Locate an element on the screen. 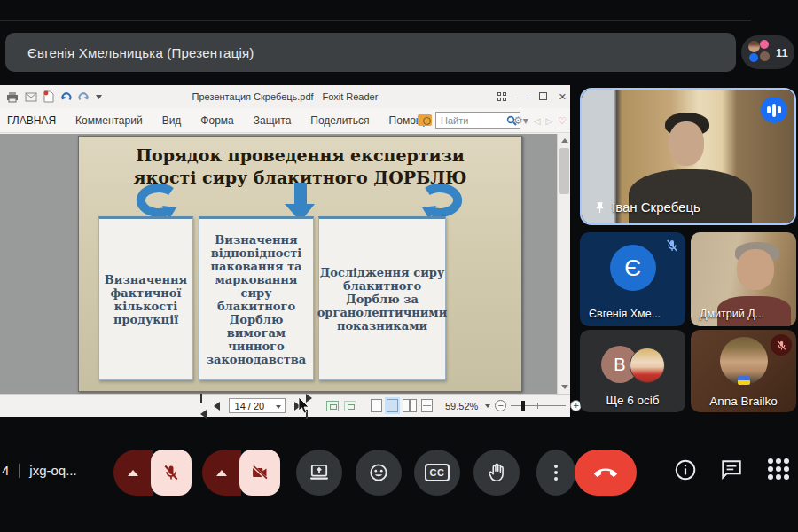 The height and width of the screenshot is (532, 798). page-dropdown-icon is located at coordinates (278, 407).